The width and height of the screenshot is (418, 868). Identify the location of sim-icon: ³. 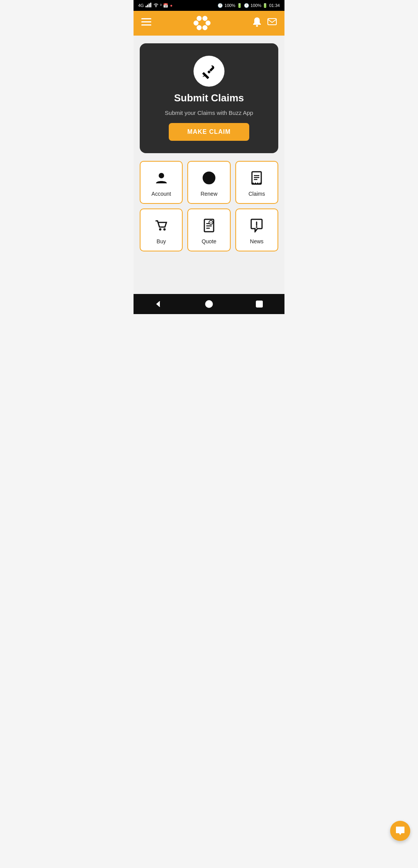
(161, 5).